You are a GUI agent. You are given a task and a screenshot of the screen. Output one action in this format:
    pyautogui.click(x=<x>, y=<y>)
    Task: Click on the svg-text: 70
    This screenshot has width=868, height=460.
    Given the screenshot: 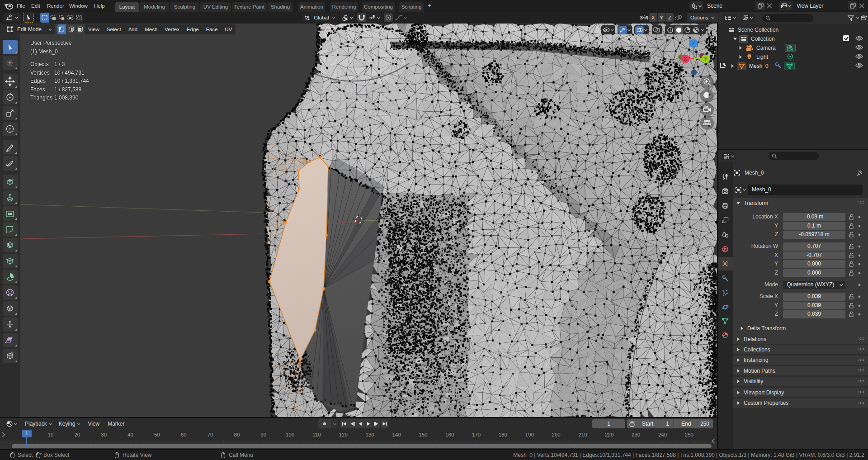 What is the action you would take?
    pyautogui.click(x=211, y=435)
    